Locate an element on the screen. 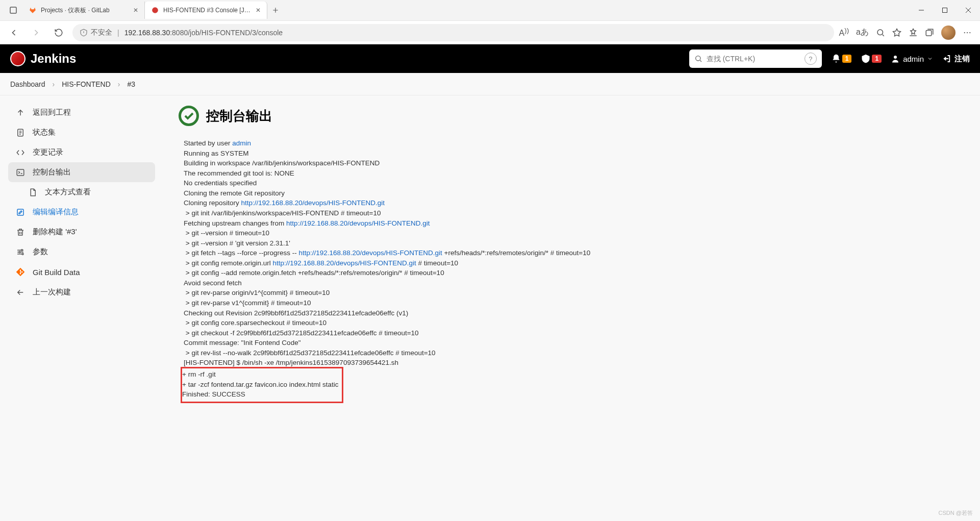  sidebar-item-back: 返回到工程 is located at coordinates (82, 112).